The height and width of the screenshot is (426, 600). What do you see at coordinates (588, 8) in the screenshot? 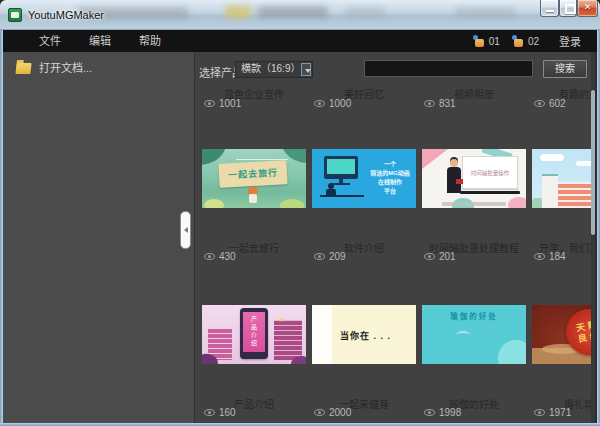
I see `close-button` at bounding box center [588, 8].